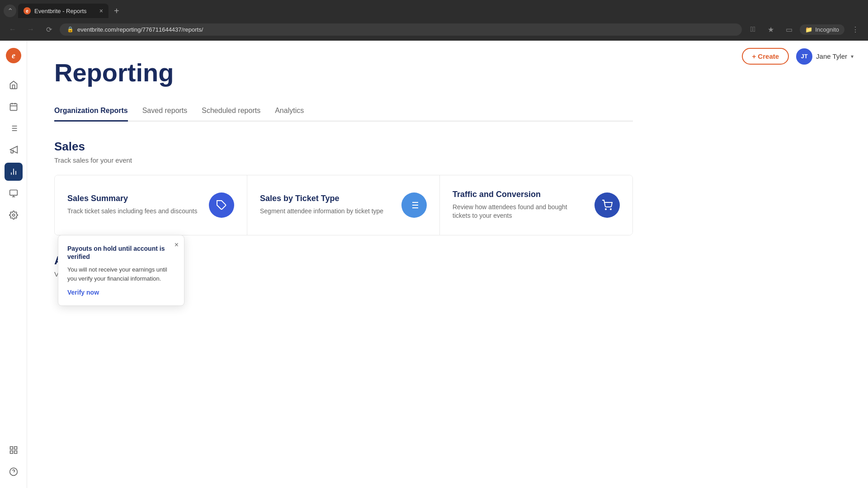 This screenshot has width=868, height=488. I want to click on payout-popup: × Payouts on hold until account is verif…, so click(121, 270).